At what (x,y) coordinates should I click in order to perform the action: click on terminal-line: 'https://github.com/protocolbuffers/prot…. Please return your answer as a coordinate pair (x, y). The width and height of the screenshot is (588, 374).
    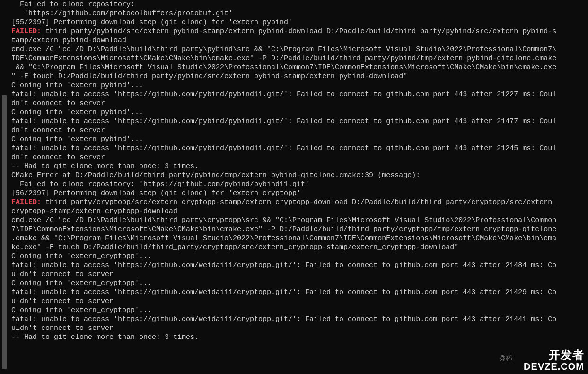
    Looking at the image, I should click on (300, 13).